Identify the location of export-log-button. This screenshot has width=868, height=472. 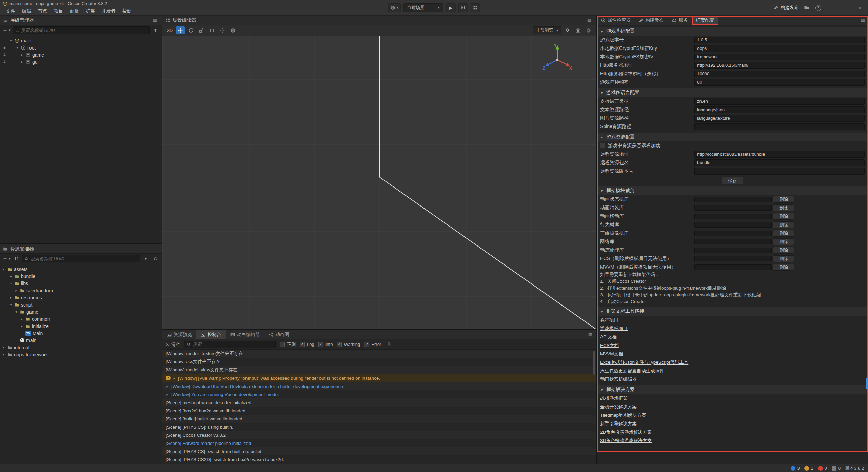
(389, 345).